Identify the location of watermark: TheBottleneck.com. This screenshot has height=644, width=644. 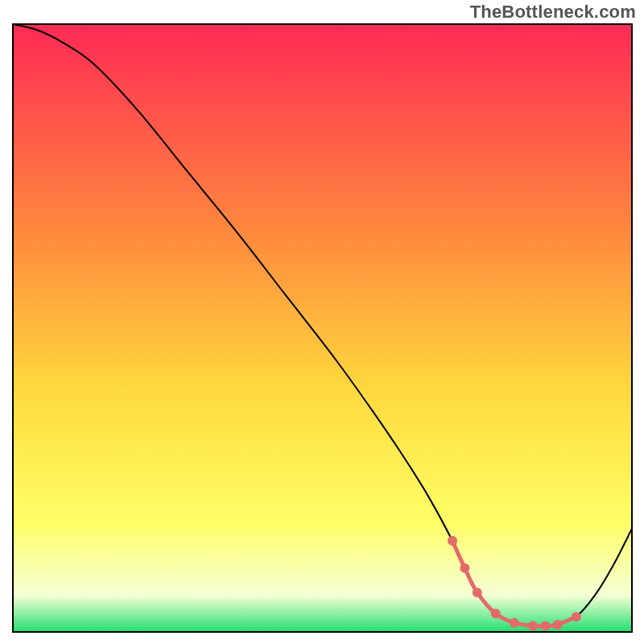
(553, 12).